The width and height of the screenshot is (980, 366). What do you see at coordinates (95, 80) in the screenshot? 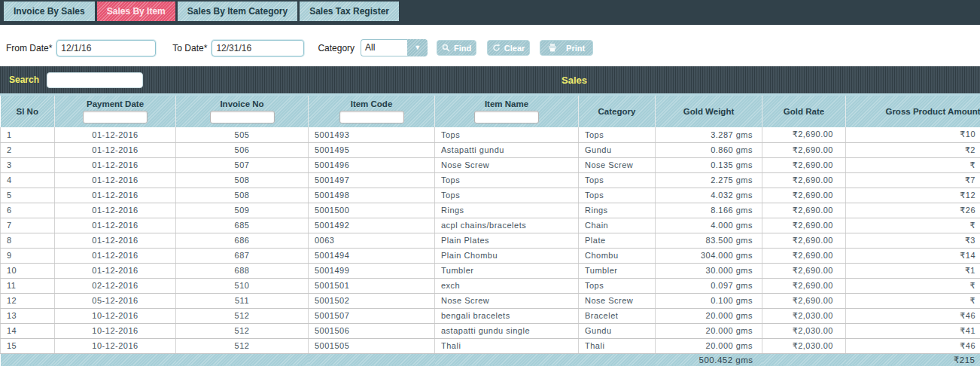
I see `search-input` at bounding box center [95, 80].